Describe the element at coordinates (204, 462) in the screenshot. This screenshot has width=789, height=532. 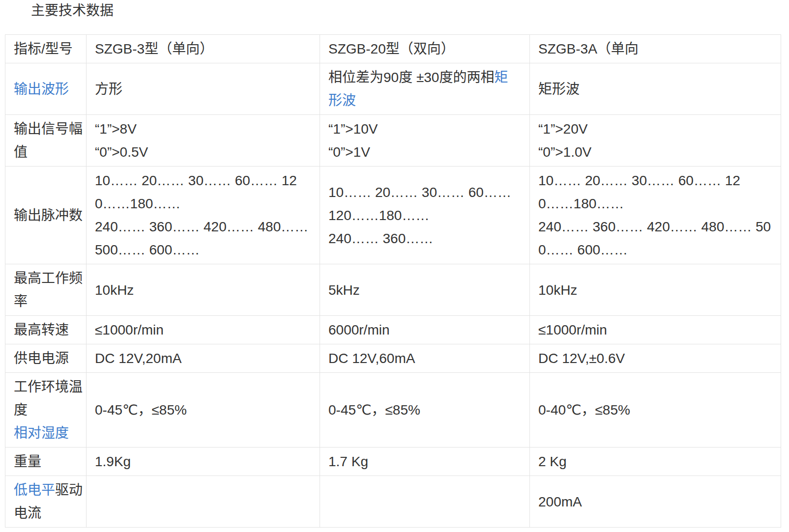
I see `cell-weight-szgb3: 1.9Kg` at that location.